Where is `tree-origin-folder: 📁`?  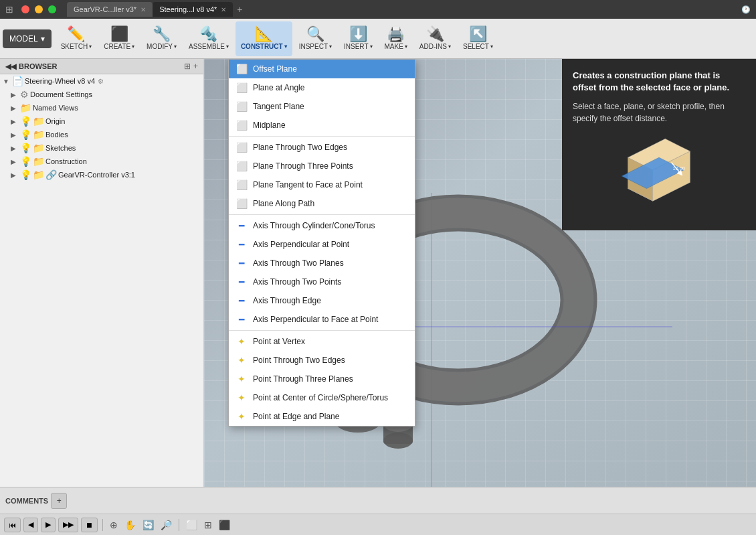 tree-origin-folder: 📁 is located at coordinates (39, 121).